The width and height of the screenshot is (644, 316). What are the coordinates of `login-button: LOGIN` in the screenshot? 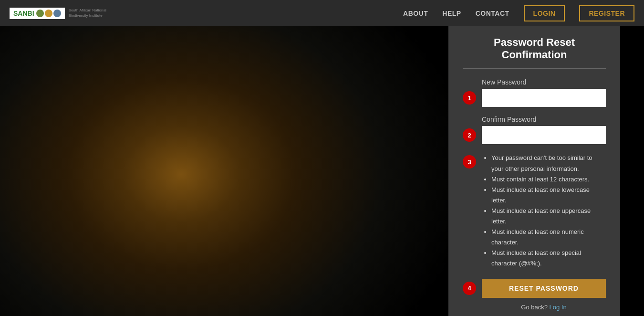 It's located at (545, 13).